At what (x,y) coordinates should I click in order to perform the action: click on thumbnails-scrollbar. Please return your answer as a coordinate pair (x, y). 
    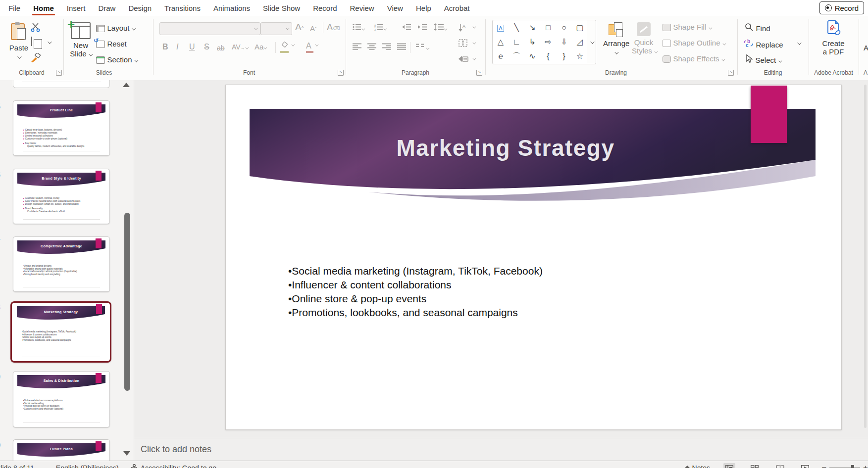
    Looking at the image, I should click on (127, 302).